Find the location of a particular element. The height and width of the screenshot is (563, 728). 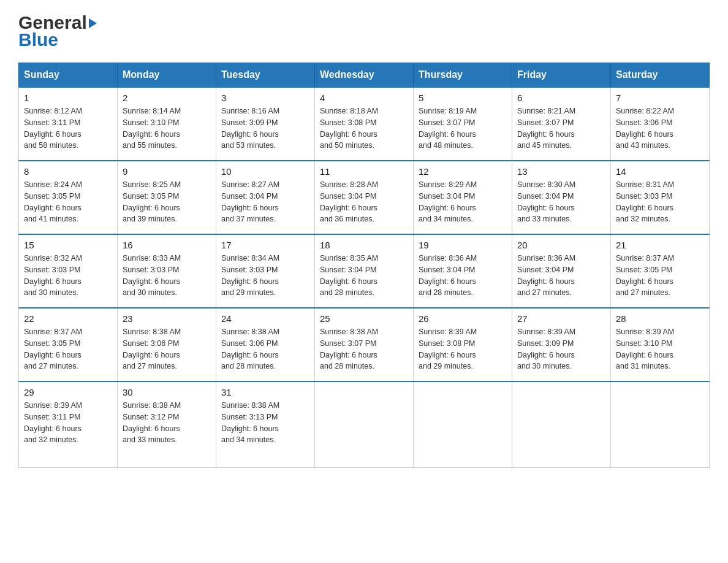

day-info: Sunrise: 8:39 AM Sunset: 3:10 PM Dayligh… is located at coordinates (660, 350).